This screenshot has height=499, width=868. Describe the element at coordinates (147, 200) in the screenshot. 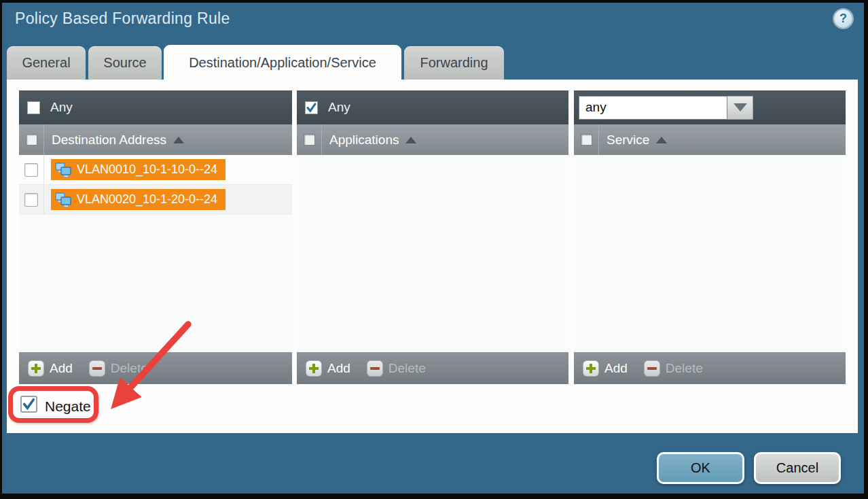

I see `address-object-name: VLAN0020_10-1-20-0--24` at that location.